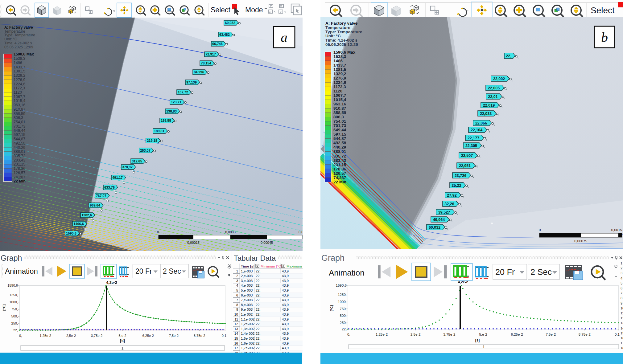  I want to click on svg-text: 3, so click(237, 281).